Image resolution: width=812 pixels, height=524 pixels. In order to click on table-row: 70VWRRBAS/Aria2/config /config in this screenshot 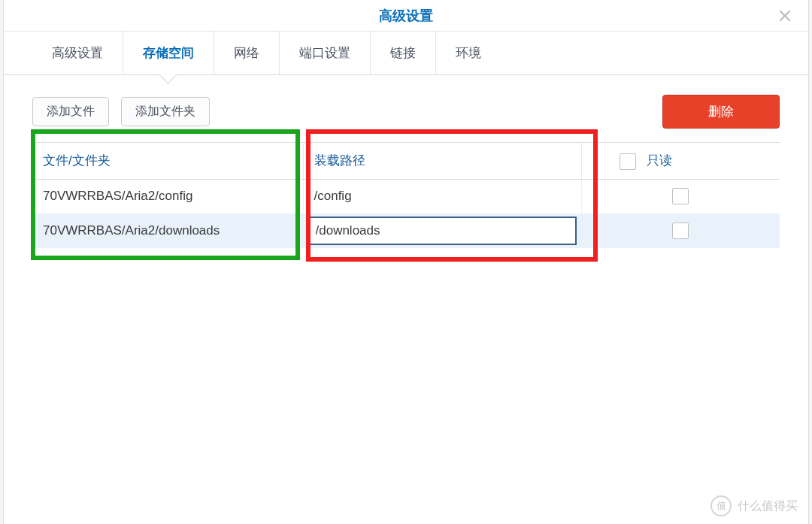, I will do `click(406, 196)`.